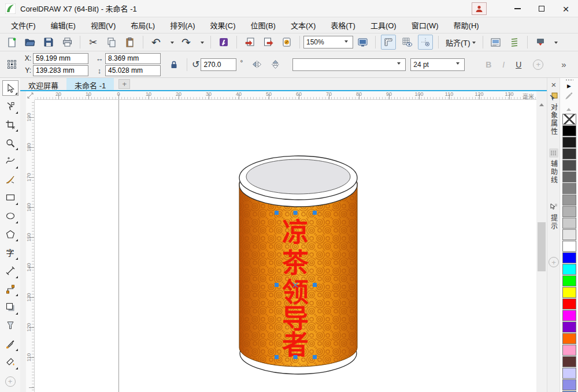 This screenshot has height=392, width=578. I want to click on zoom-tool, so click(10, 143).